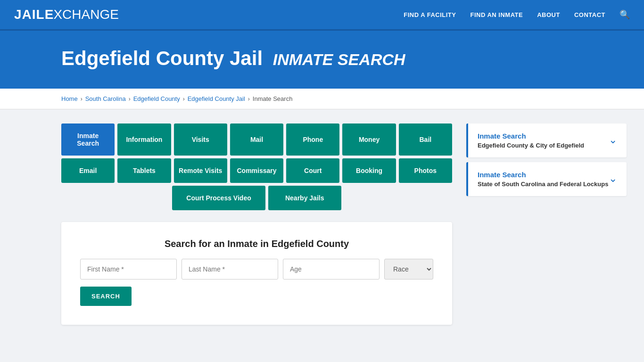 This screenshot has width=644, height=362. What do you see at coordinates (230, 269) in the screenshot?
I see `last-name-input` at bounding box center [230, 269].